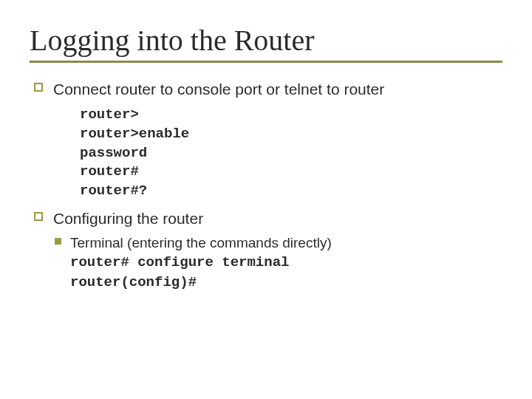  What do you see at coordinates (201, 272) in the screenshot?
I see `sub-code-block: router# configure terminal router(config…` at bounding box center [201, 272].